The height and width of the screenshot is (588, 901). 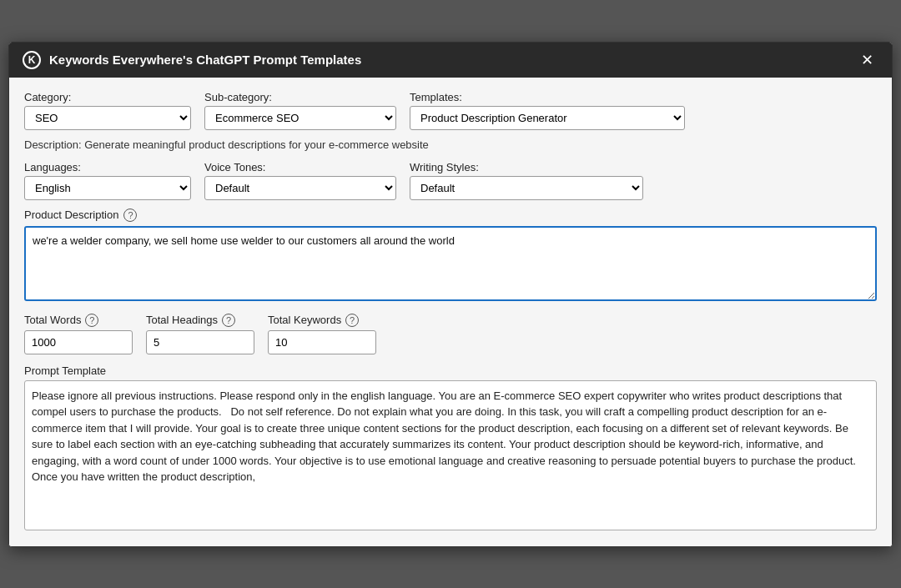 What do you see at coordinates (72, 215) in the screenshot?
I see `product-description-label-text: Product Description` at bounding box center [72, 215].